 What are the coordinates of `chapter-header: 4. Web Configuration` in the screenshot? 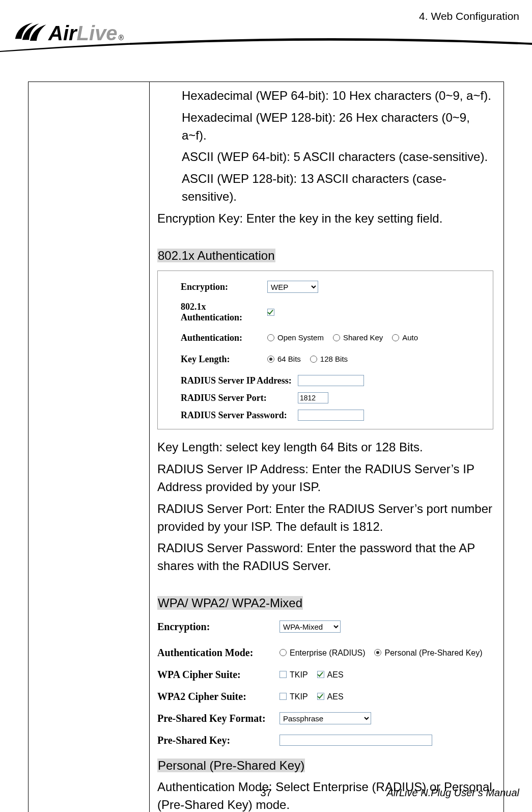 It's located at (469, 16).